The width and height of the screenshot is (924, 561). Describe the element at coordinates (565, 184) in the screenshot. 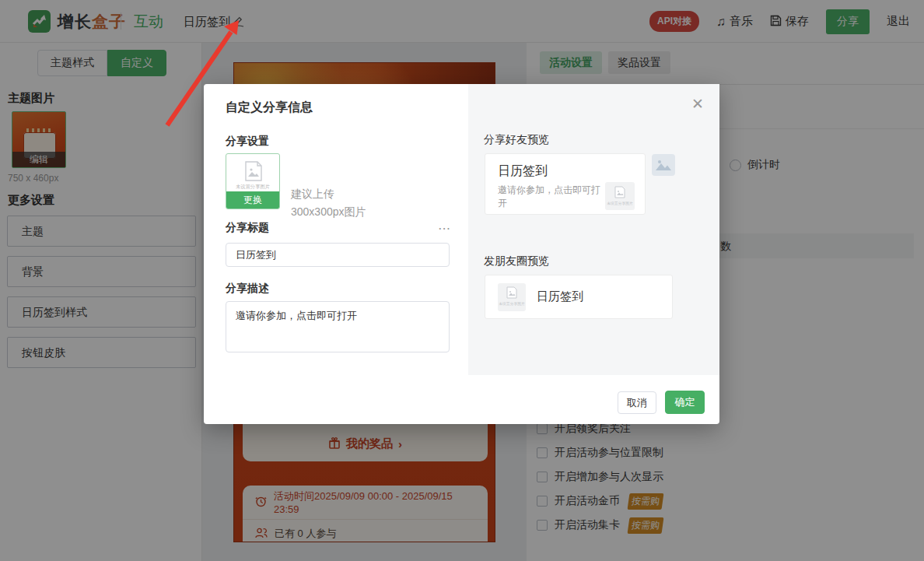

I see `friend-share-preview-card: 日历签到 邀请你参加，点击即可打开 未设置分享图片` at that location.